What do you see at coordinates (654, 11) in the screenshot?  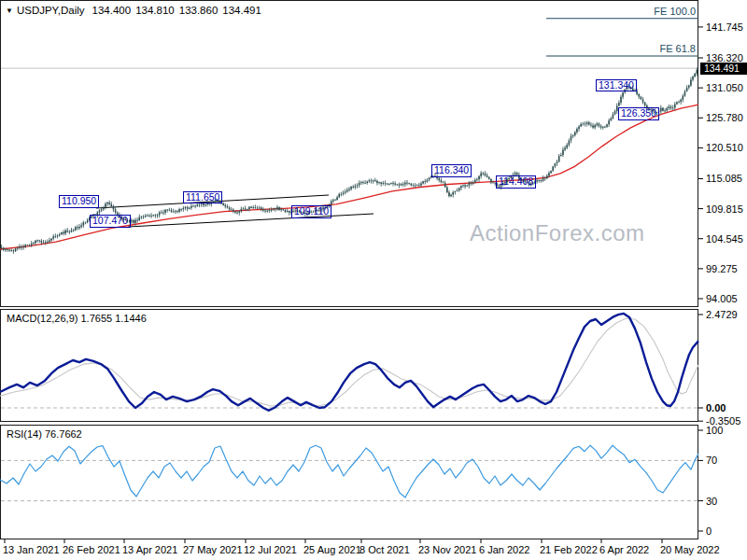 I see `fib-label: FE 100.0` at bounding box center [654, 11].